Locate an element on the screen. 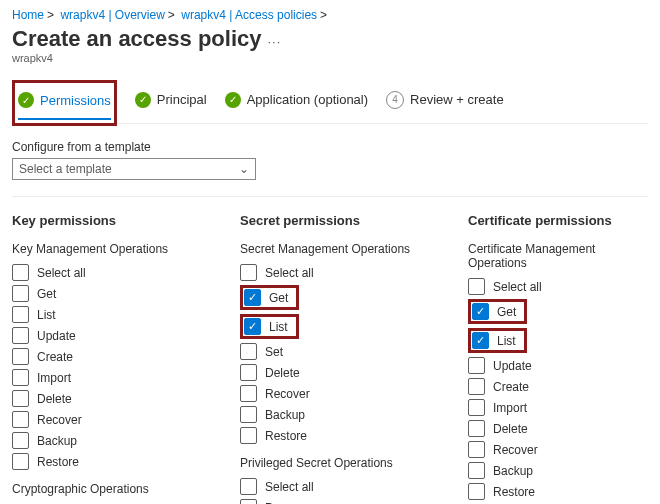 Image resolution: width=660 pixels, height=504 pixels. crypto-heading: Cryptographic Operations is located at coordinates (102, 489).